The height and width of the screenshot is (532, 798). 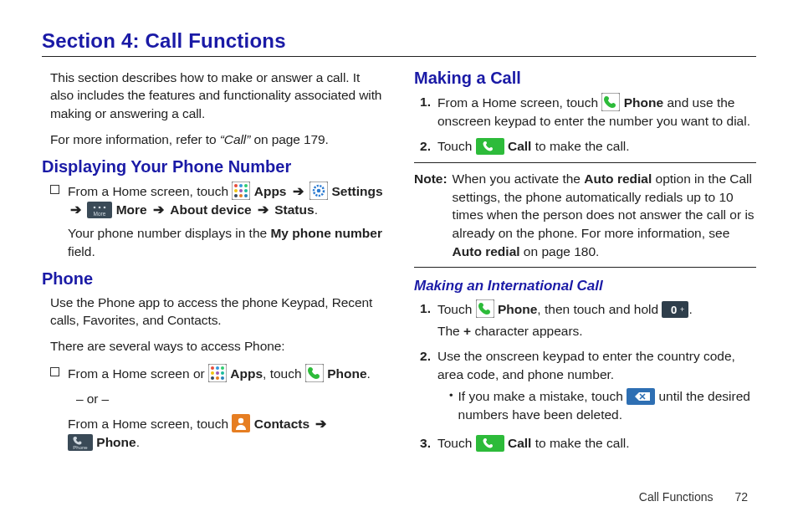 I want to click on contacts-icon, so click(x=241, y=423).